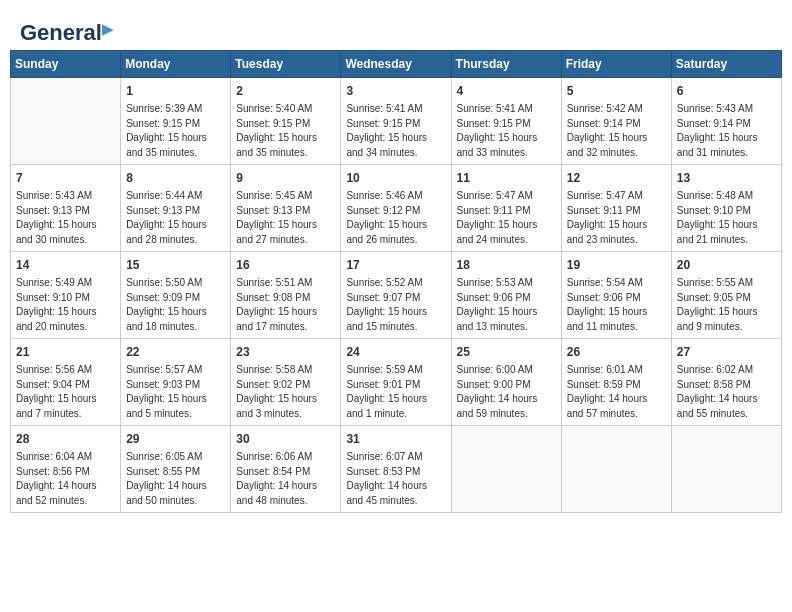  What do you see at coordinates (286, 122) in the screenshot?
I see `day-cell: 2Sunrise: 5:40 AMSunset: 9:15 PMDaylight…` at bounding box center [286, 122].